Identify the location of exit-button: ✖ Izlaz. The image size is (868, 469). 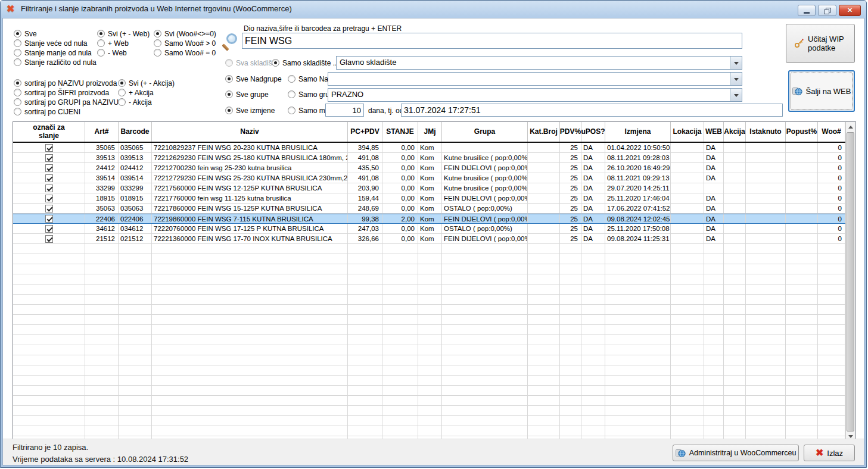
(829, 453).